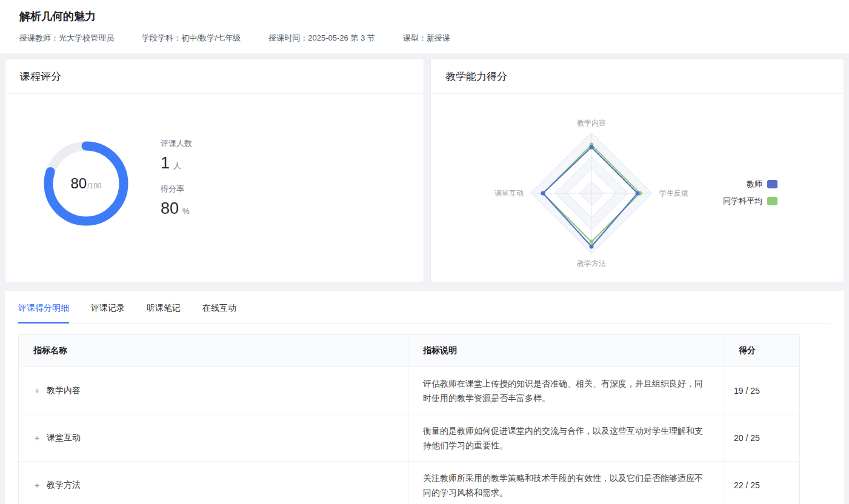 The width and height of the screenshot is (849, 504). I want to click on meta-time: 授课时间：2025-05-26 第 3 节, so click(322, 38).